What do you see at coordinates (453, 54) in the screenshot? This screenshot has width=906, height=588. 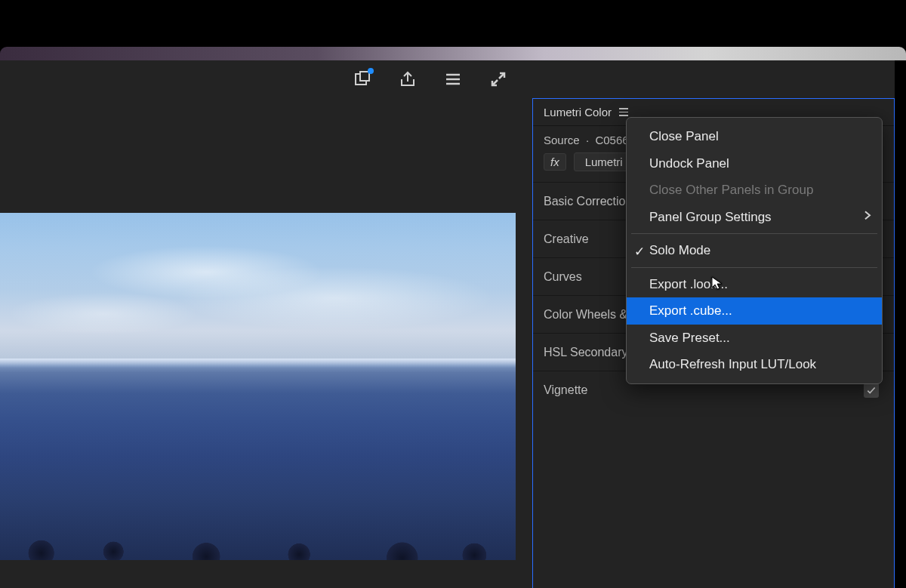 I see `window-titlebar` at bounding box center [453, 54].